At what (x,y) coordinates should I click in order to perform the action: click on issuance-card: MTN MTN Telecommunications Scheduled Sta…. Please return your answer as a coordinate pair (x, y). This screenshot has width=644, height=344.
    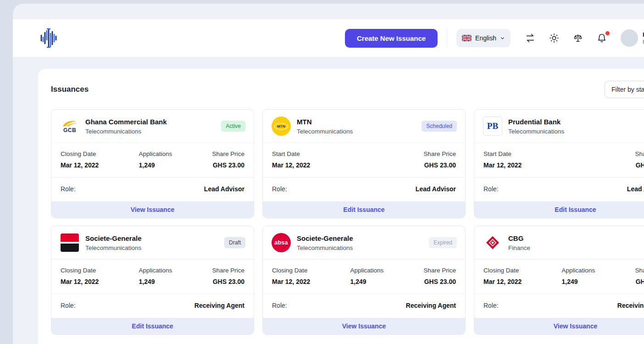
    Looking at the image, I should click on (364, 164).